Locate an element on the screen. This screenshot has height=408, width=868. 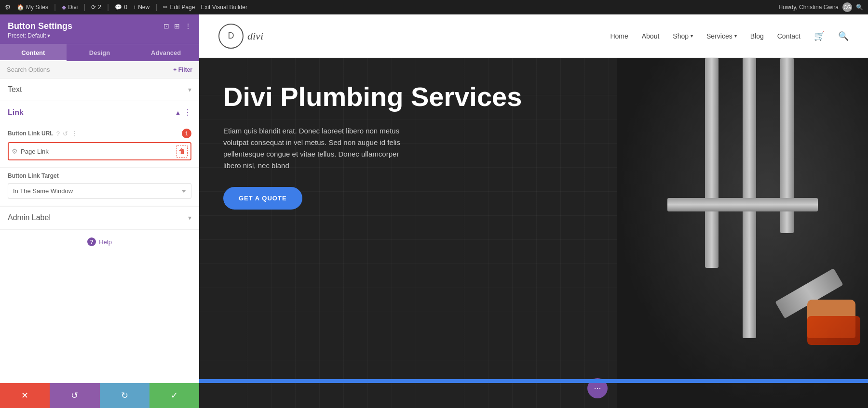
new-link: + New is located at coordinates (141, 7).